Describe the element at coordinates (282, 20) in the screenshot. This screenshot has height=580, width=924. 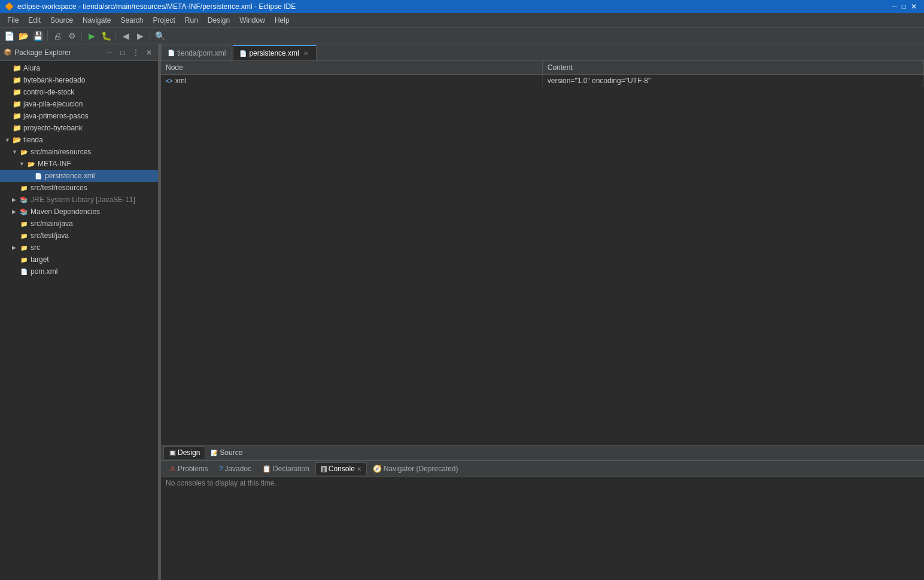
I see `menu-help: Help` at that location.